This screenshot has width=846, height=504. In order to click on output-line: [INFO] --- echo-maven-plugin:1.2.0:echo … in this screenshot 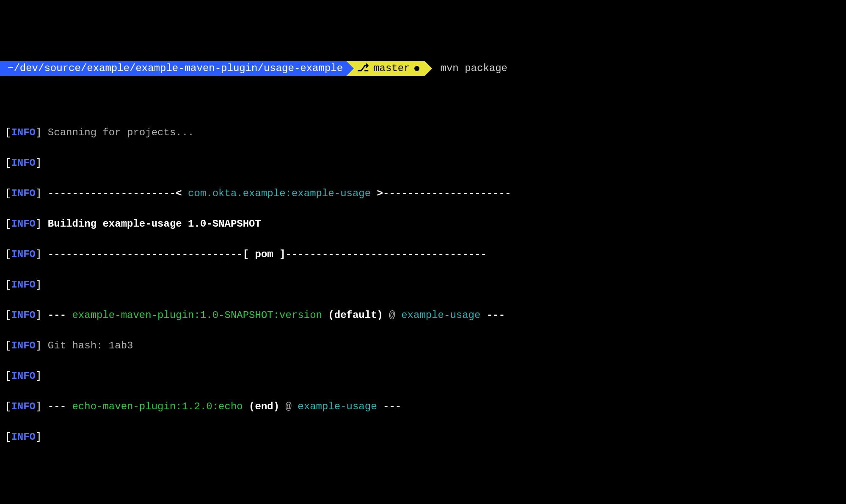, I will do `click(423, 407)`.